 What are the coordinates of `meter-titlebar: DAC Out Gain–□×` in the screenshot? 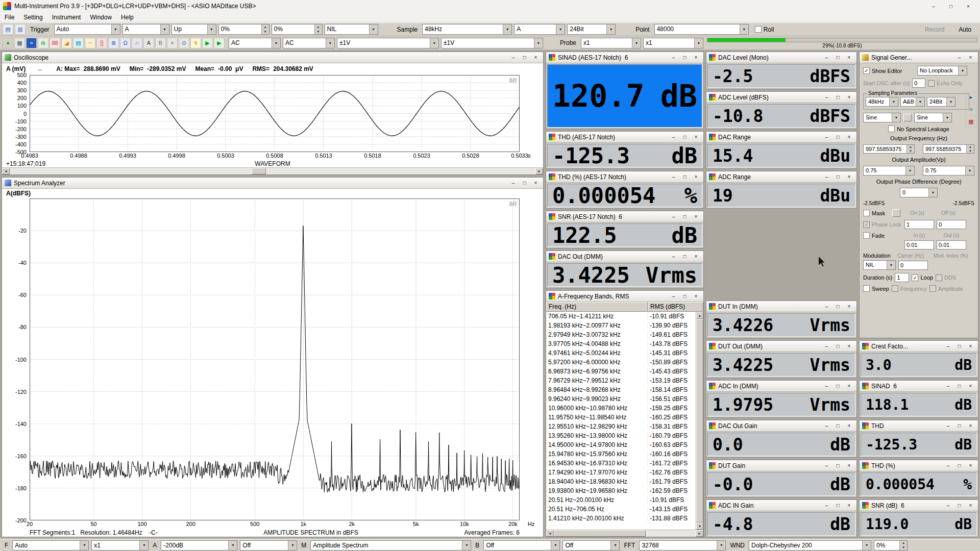 It's located at (781, 426).